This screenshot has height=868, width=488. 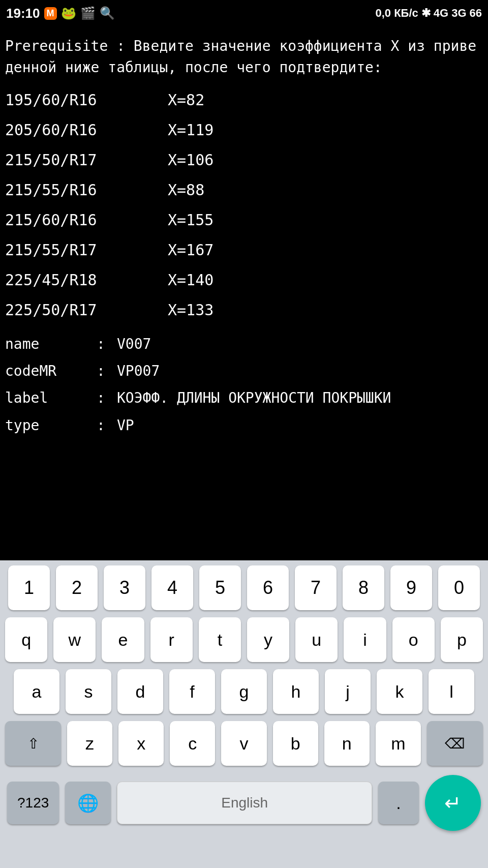 What do you see at coordinates (33, 743) in the screenshot?
I see `shift-key: ⇧` at bounding box center [33, 743].